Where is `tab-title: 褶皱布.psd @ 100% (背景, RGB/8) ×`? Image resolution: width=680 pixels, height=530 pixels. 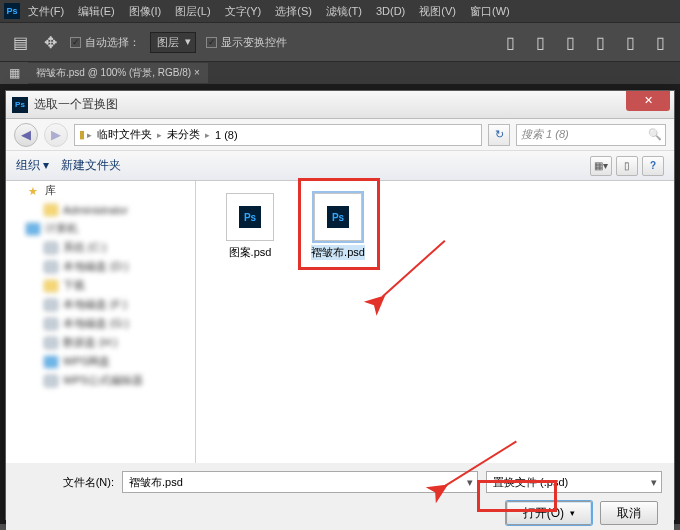
tab-title: 褶皱布.psd @ 100% (背景, RGB/8) × is located at coordinates (118, 73).